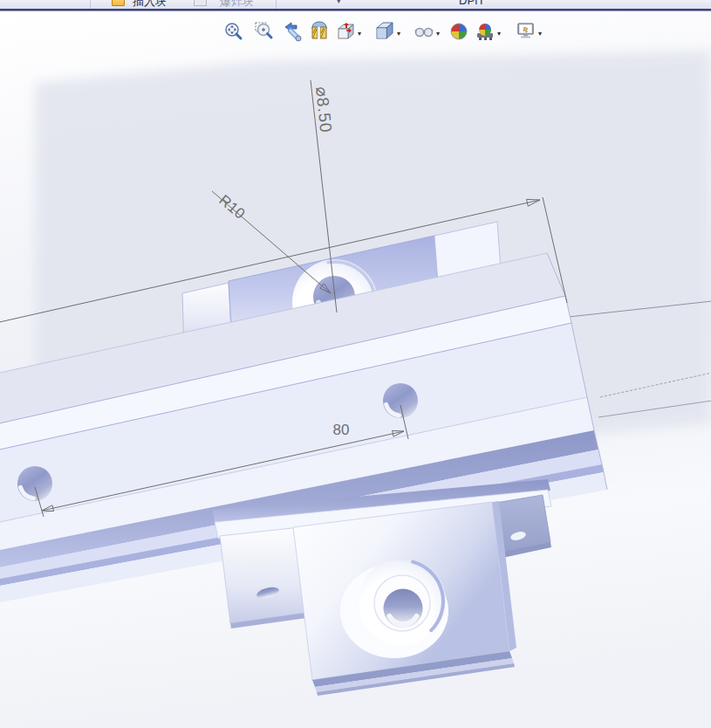  I want to click on apply-scene-icon, so click(485, 31).